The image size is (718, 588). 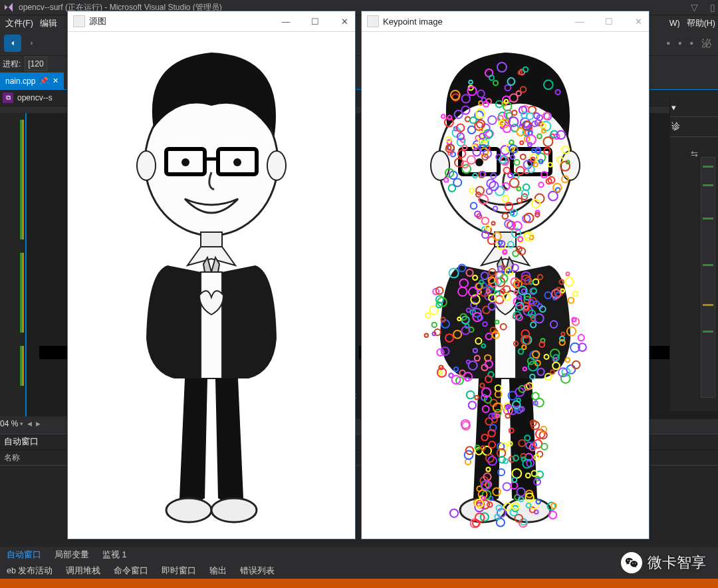 What do you see at coordinates (19, 24) in the screenshot?
I see `menu-file: 文件(F)` at bounding box center [19, 24].